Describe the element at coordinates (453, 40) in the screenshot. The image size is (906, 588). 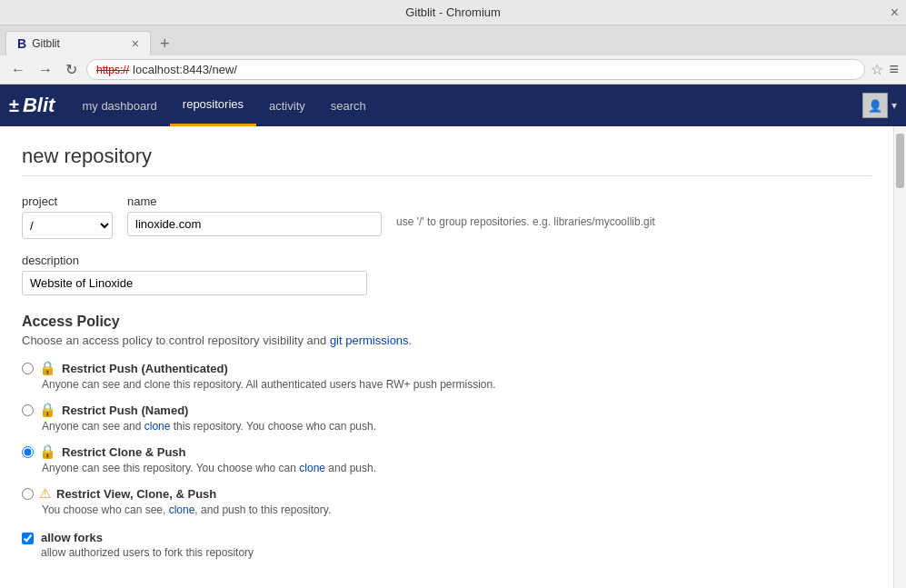
I see `tab-bar: B Gitblit × +` at that location.